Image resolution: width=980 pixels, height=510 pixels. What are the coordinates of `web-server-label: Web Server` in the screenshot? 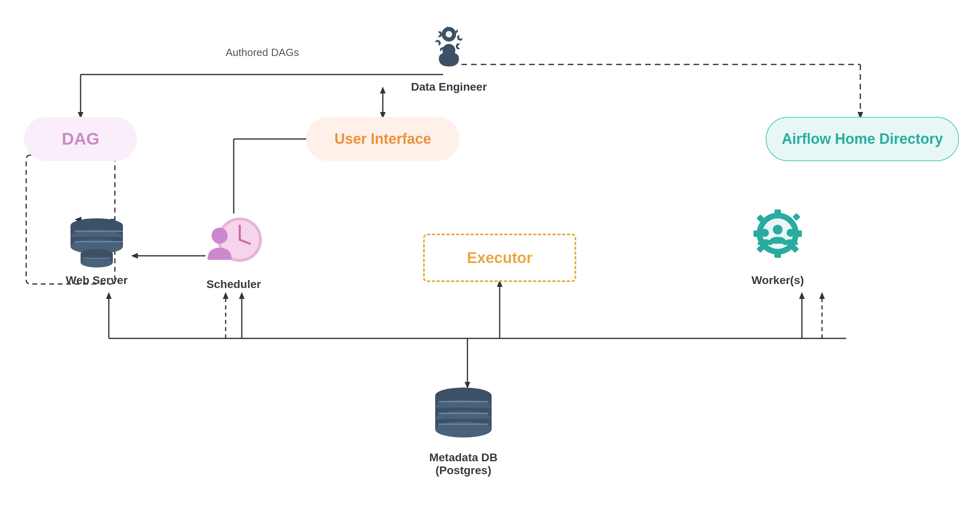 It's located at (97, 280).